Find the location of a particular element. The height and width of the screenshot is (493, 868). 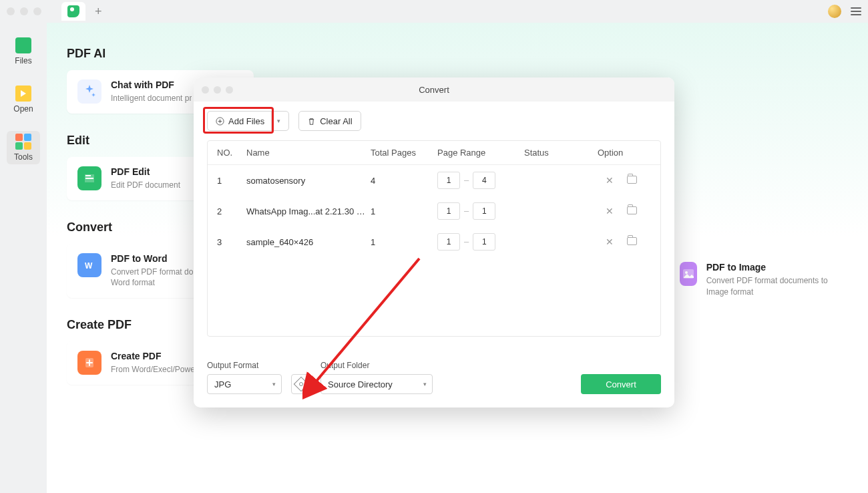

hamburger-menu-icon is located at coordinates (856, 11).